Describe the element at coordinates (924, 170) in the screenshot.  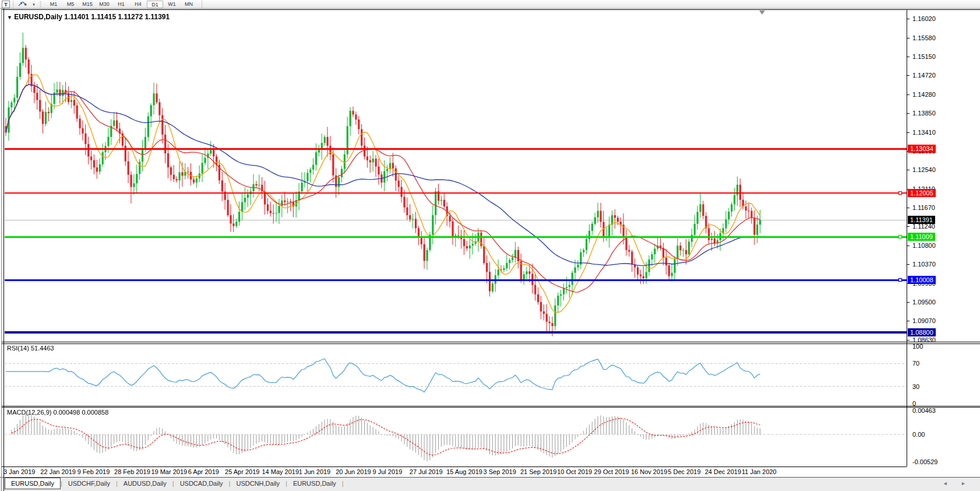
I see `price-tick-label: 1.12540` at that location.